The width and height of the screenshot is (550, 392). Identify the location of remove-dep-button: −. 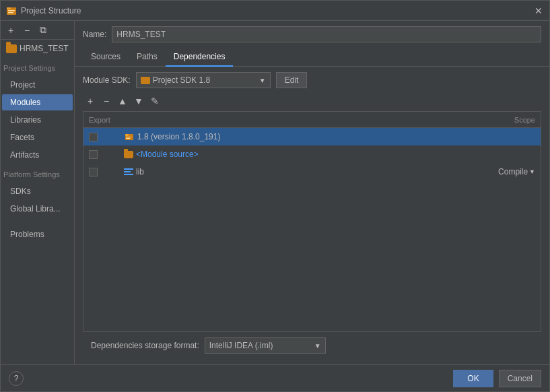
(106, 101).